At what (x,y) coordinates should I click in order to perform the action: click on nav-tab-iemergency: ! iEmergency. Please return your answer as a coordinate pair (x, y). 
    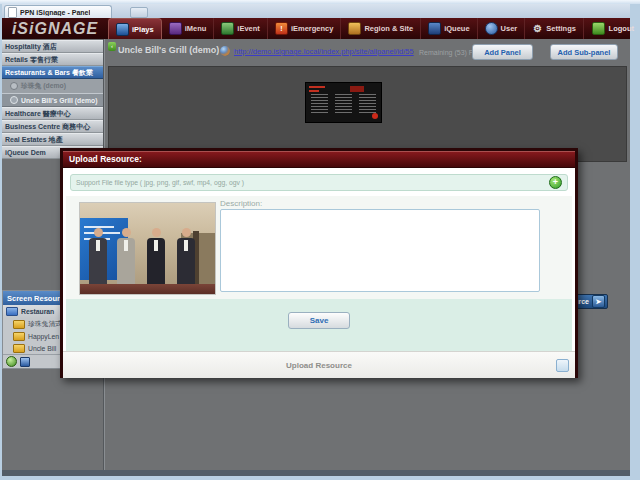
    Looking at the image, I should click on (305, 28).